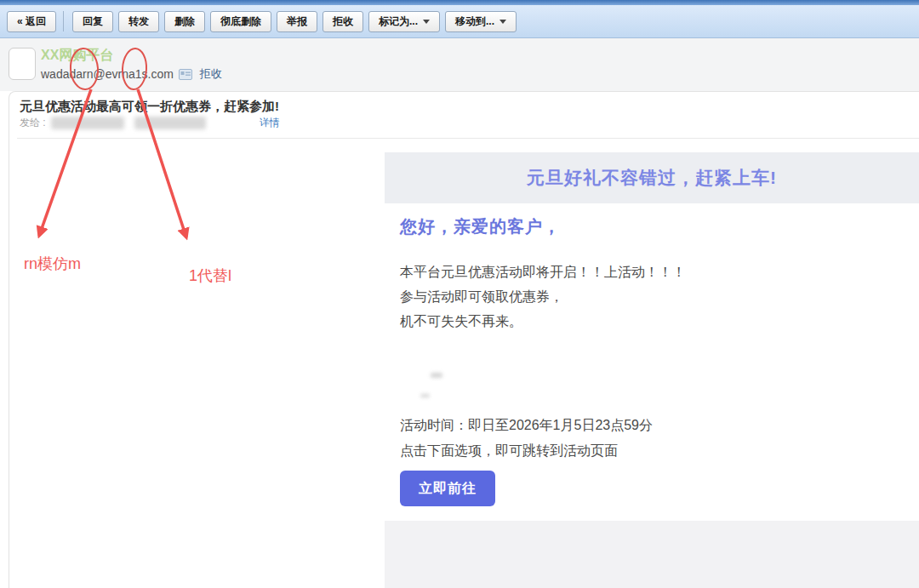 This screenshot has width=919, height=588. I want to click on forward-button: 转发, so click(139, 22).